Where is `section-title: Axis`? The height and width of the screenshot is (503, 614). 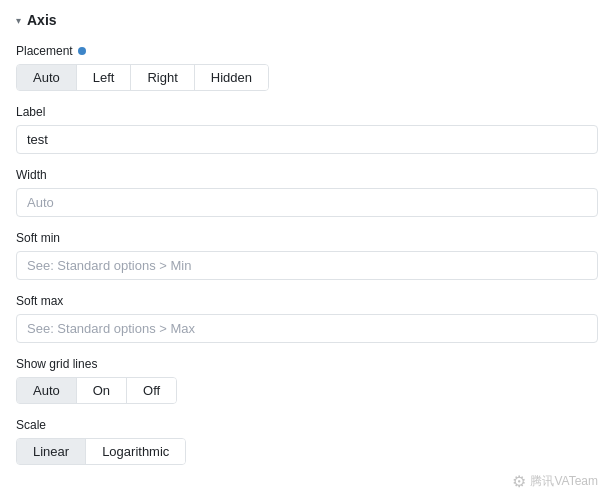 section-title: Axis is located at coordinates (42, 20).